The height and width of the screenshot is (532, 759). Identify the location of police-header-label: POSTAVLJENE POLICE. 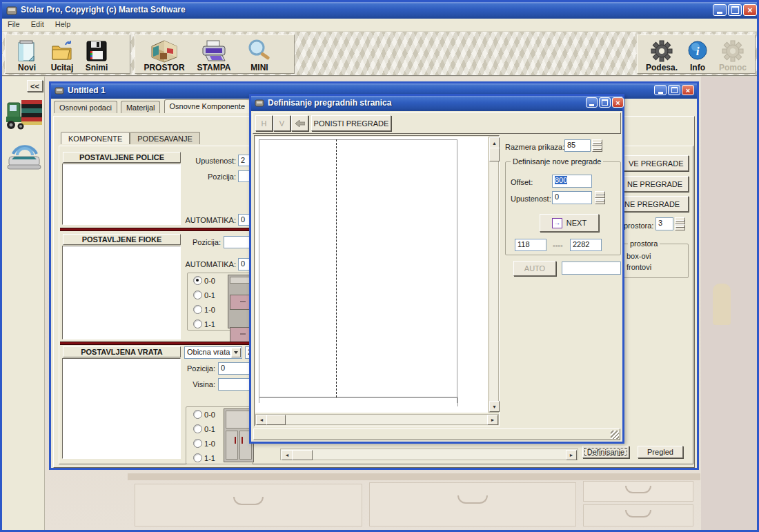
(121, 157).